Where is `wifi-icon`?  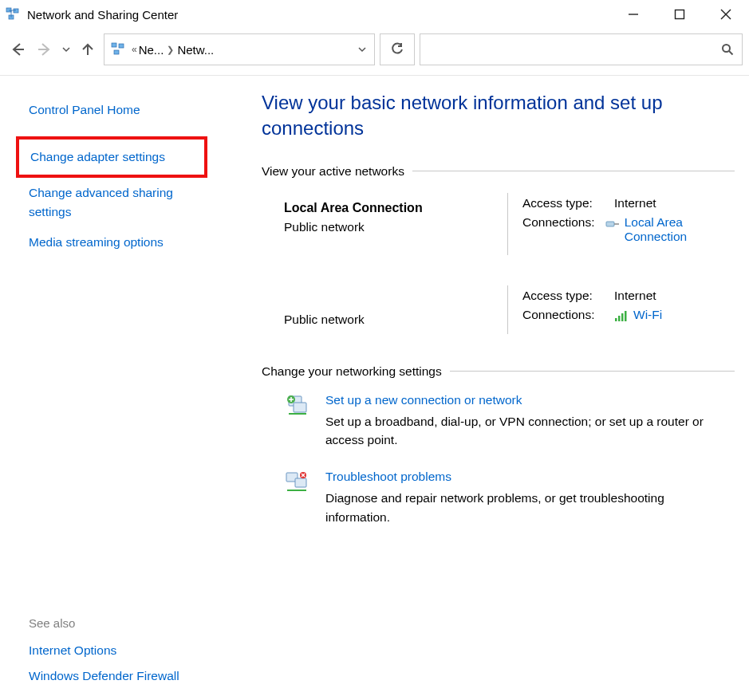 wifi-icon is located at coordinates (621, 317).